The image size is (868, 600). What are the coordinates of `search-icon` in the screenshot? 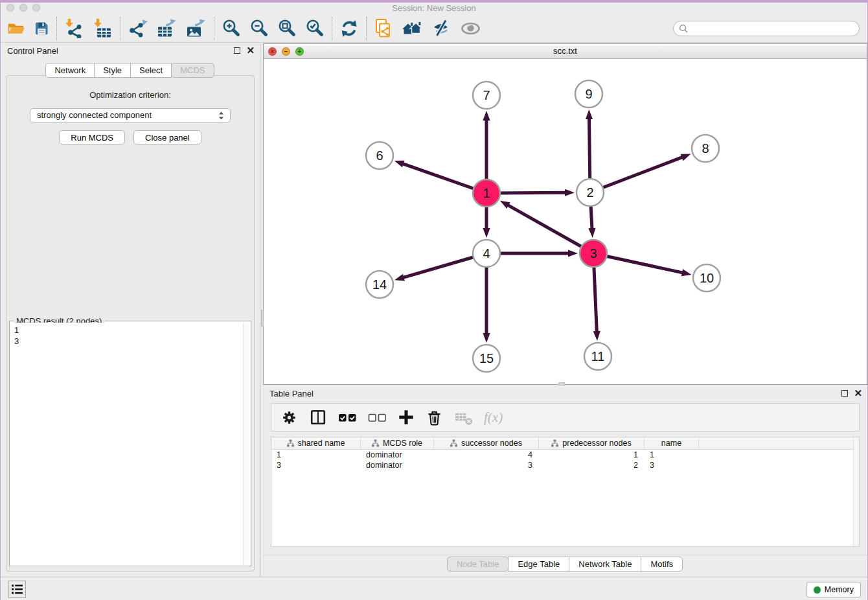 It's located at (683, 29).